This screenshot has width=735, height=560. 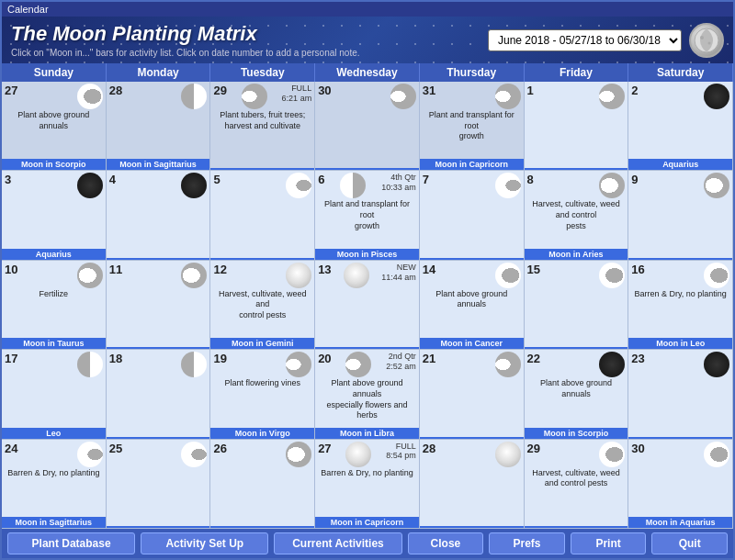 What do you see at coordinates (472, 343) in the screenshot?
I see `moon-sign-bar: Moon in Cancer` at bounding box center [472, 343].